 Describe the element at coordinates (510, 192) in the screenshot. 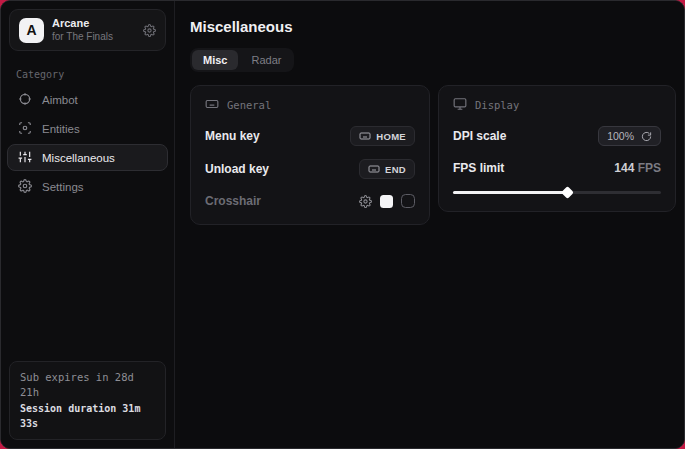

I see `slider-fill` at that location.